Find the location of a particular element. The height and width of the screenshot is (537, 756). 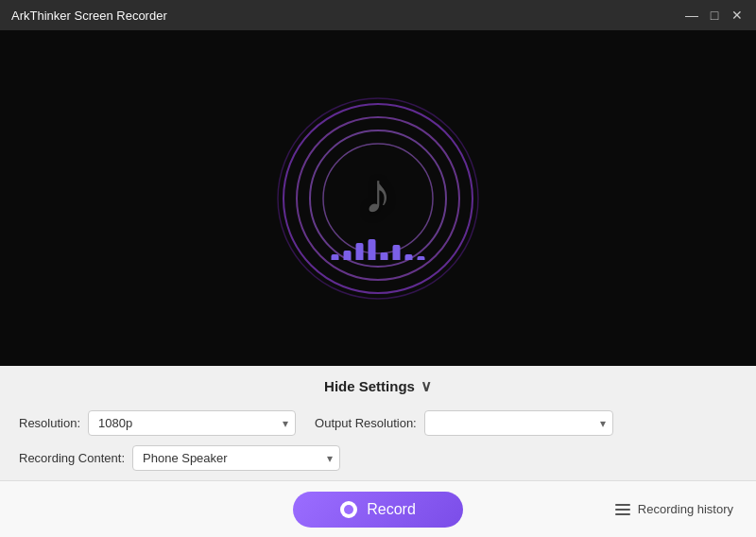

hide-settings-row: Hide Settings ∨ is located at coordinates (378, 386).